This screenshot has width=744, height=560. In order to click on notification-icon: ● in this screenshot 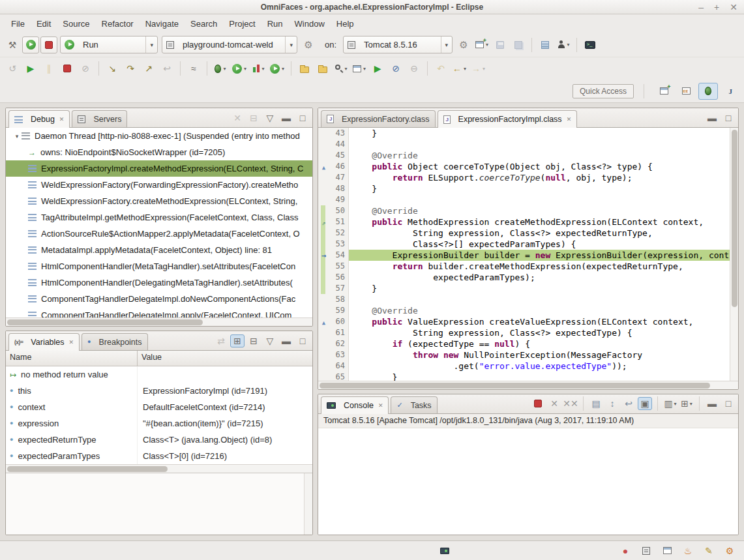, I will do `click(625, 551)`.